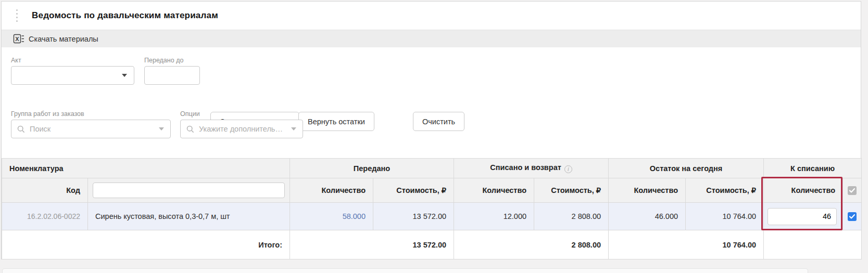 This screenshot has width=868, height=273. I want to click on subcol-transferred-qty: Количество, so click(332, 190).